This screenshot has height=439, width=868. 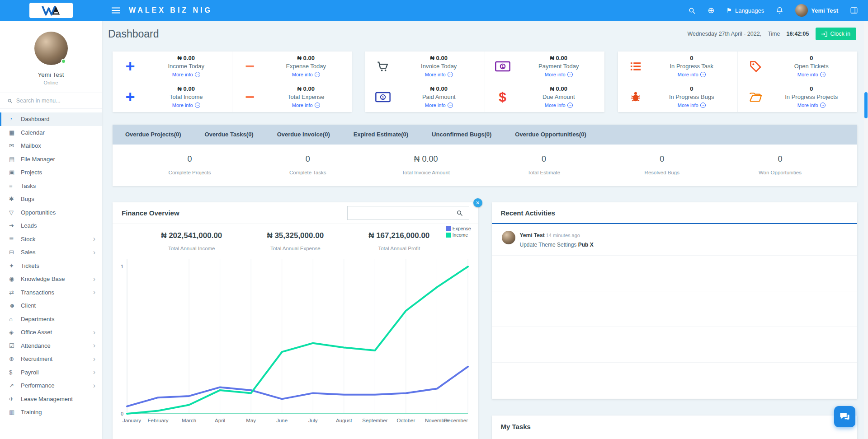 What do you see at coordinates (866, 105) in the screenshot?
I see `scrollbar-thumb` at bounding box center [866, 105].